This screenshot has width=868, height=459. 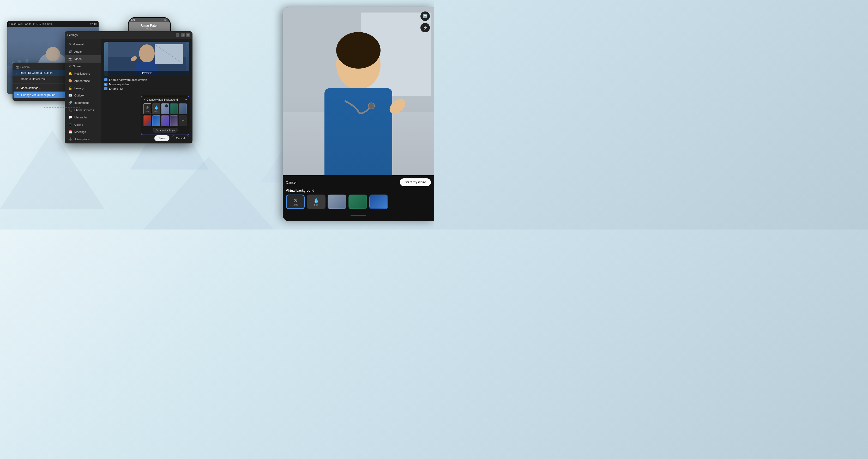 I want to click on nav-devices: 🖥 Devices, so click(x=83, y=143).